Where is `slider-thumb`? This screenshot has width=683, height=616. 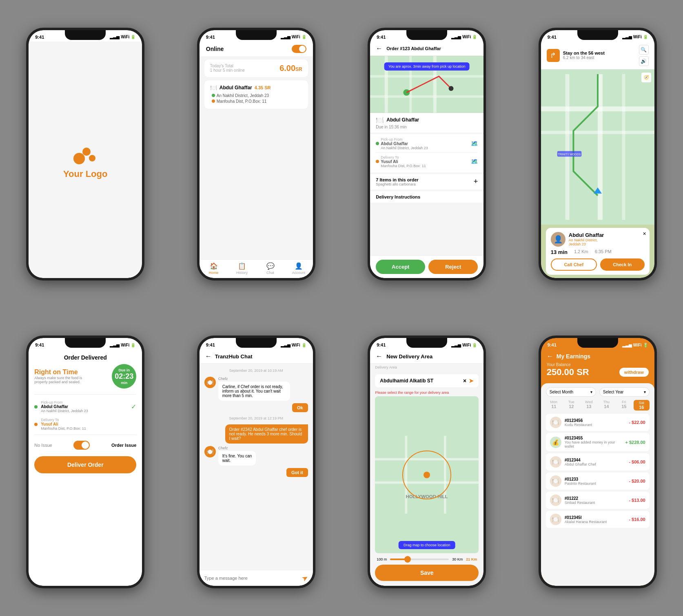
slider-thumb is located at coordinates (408, 559).